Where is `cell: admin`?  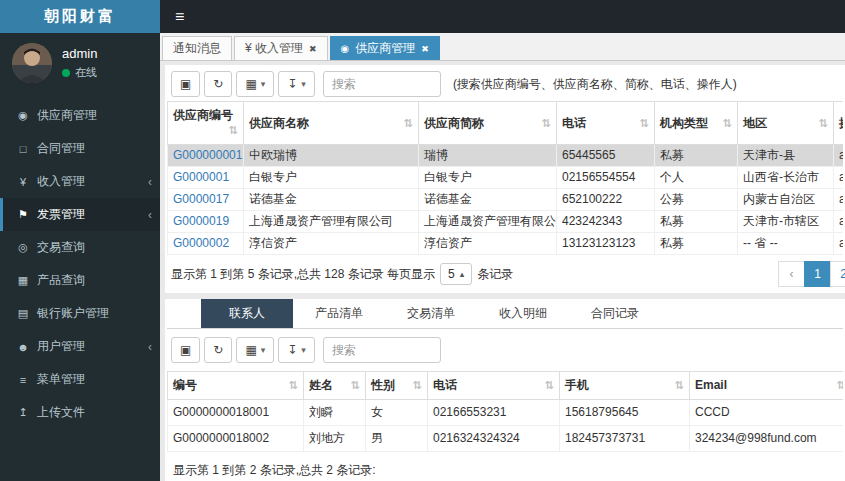
cell: admin is located at coordinates (839, 156).